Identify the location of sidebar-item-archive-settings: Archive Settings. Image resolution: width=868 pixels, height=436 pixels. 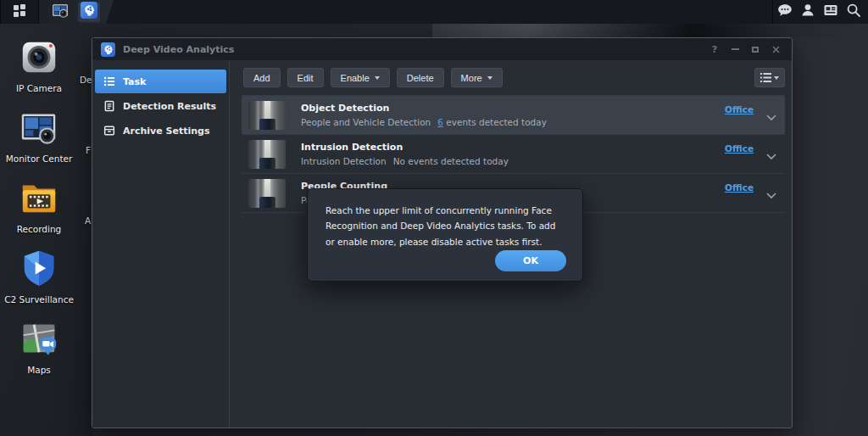
(161, 131).